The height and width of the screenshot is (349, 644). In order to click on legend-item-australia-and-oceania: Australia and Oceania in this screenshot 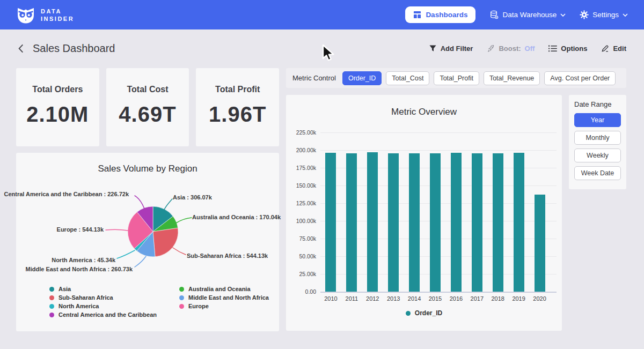, I will do `click(224, 289)`.